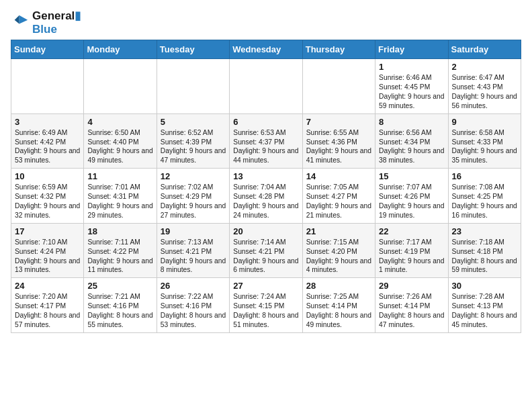 This screenshot has width=532, height=411. Describe the element at coordinates (48, 141) in the screenshot. I see `calendar-cell: 3Sunrise: 6:49 AMSunset: 4:42 PMDaylight…` at that location.